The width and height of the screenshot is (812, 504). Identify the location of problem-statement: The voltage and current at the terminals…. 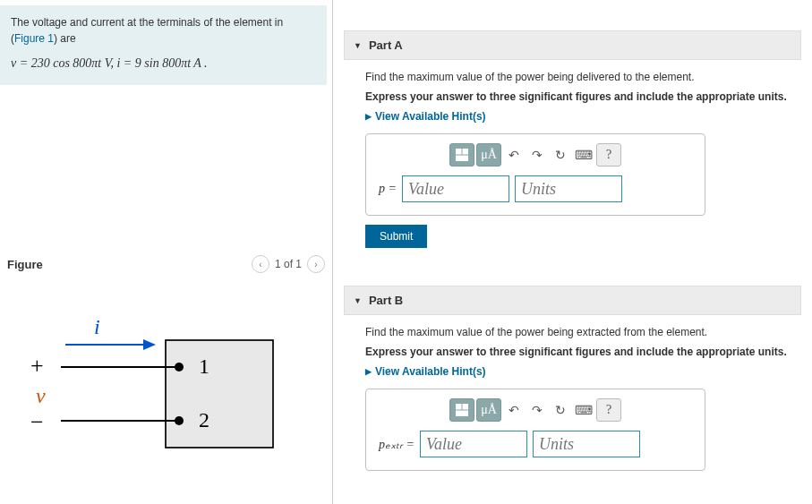
(163, 45).